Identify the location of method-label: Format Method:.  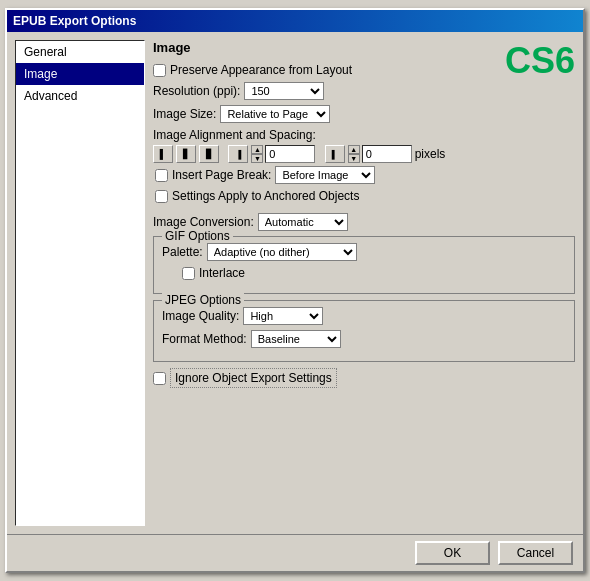
(204, 339).